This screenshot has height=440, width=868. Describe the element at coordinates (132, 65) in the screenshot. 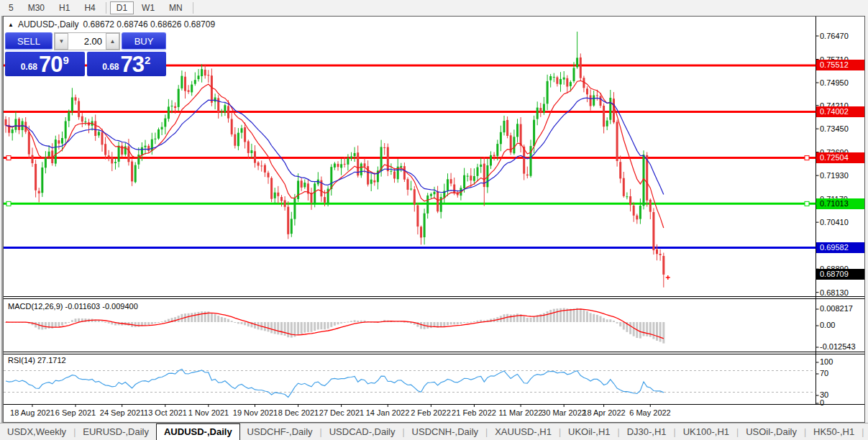

I see `buy-price-main: 73` at that location.